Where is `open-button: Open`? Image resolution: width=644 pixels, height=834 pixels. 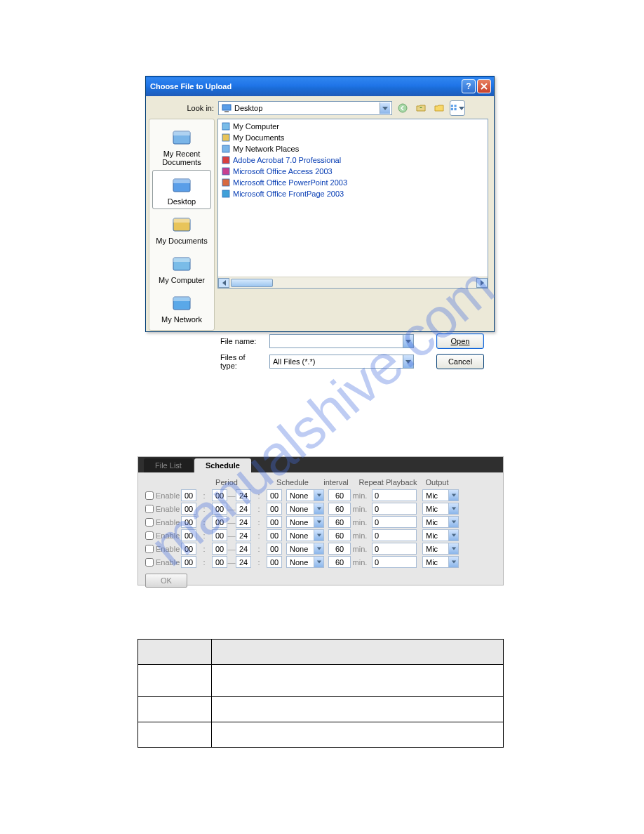
open-button: Open is located at coordinates (460, 341).